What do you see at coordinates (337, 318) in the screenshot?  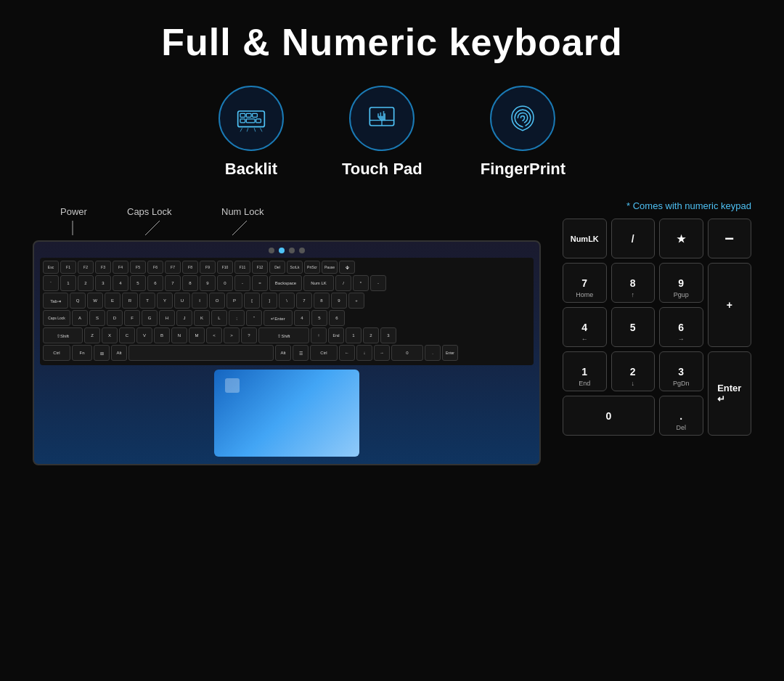 I see `key-np-6: 6` at bounding box center [337, 318].